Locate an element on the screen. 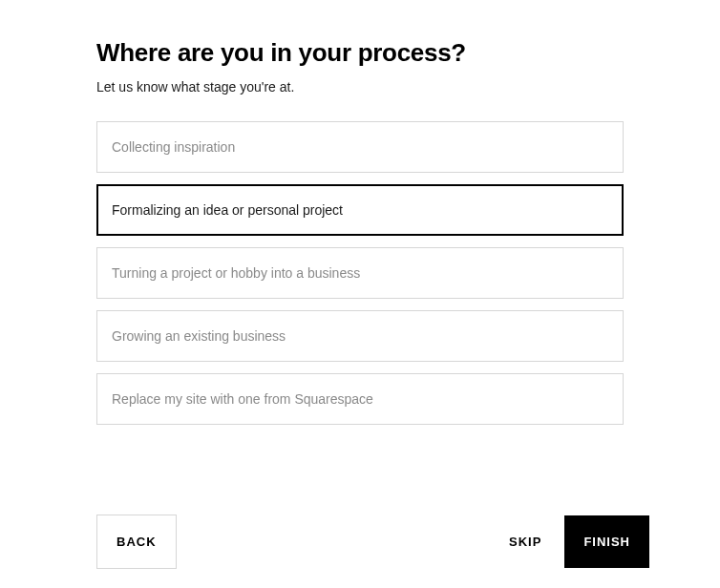 The width and height of the screenshot is (720, 588). finish-button: Finish is located at coordinates (607, 542).